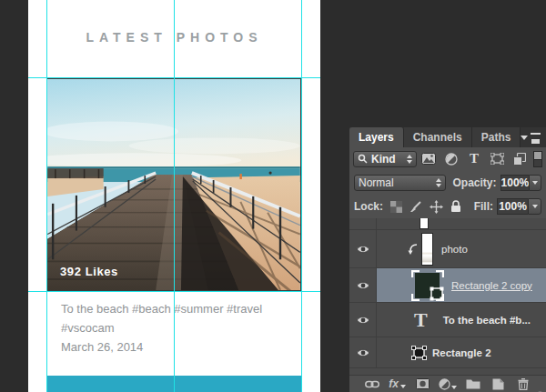  Describe the element at coordinates (535, 183) in the screenshot. I see `opacity-dropdown-button` at that location.